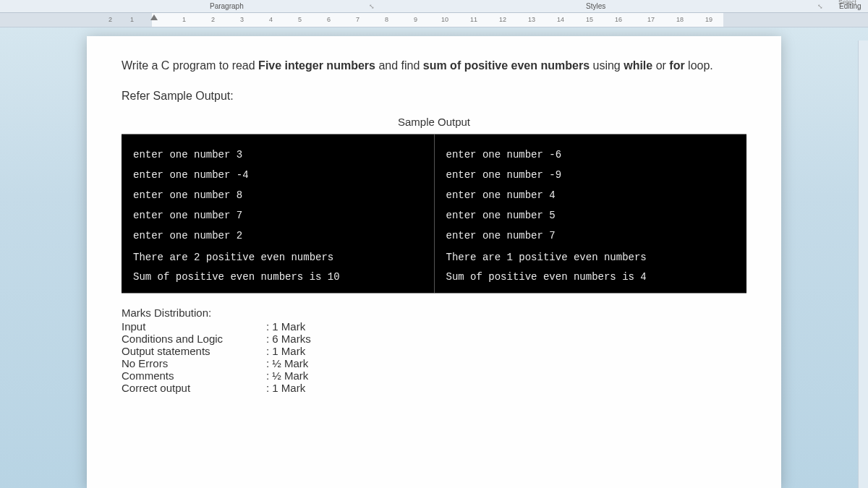 This screenshot has width=868, height=488. Describe the element at coordinates (434, 121) in the screenshot. I see `sample-output-title: Sample Output` at that location.